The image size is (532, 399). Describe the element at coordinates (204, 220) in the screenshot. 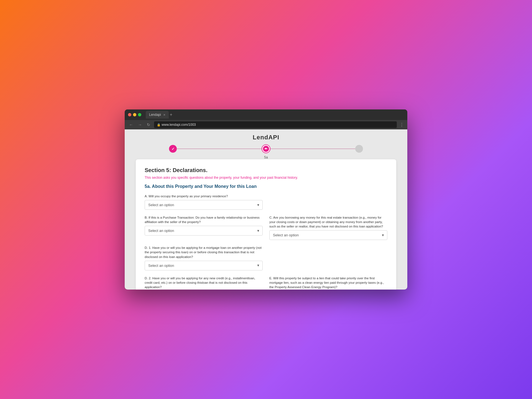

I see `label-b: B. If this is a Purchase Transaction: Do…` at that location.